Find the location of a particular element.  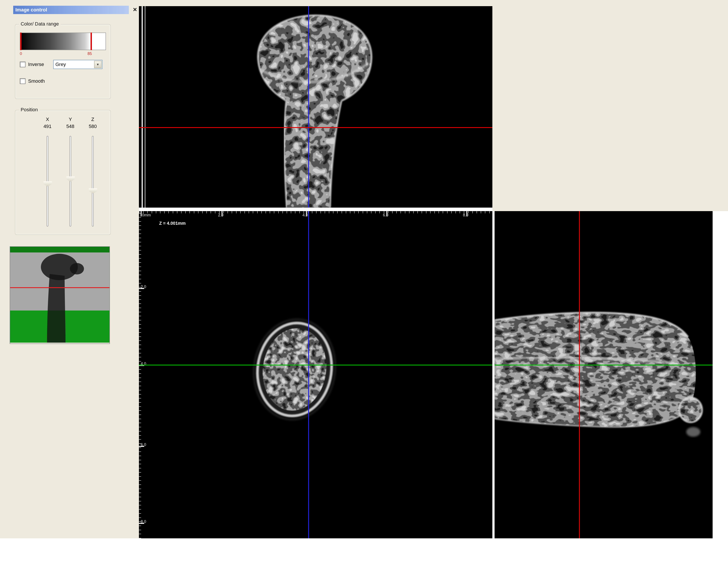

y-slider-thumb is located at coordinates (71, 179).